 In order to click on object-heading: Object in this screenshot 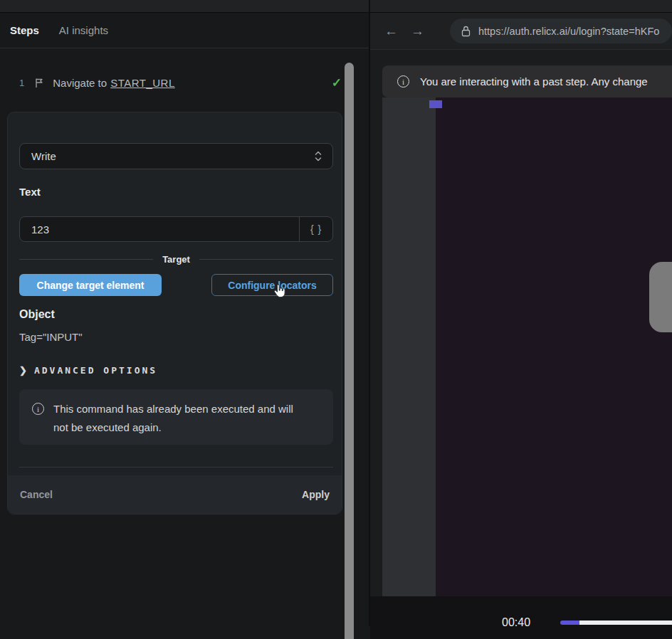, I will do `click(37, 315)`.